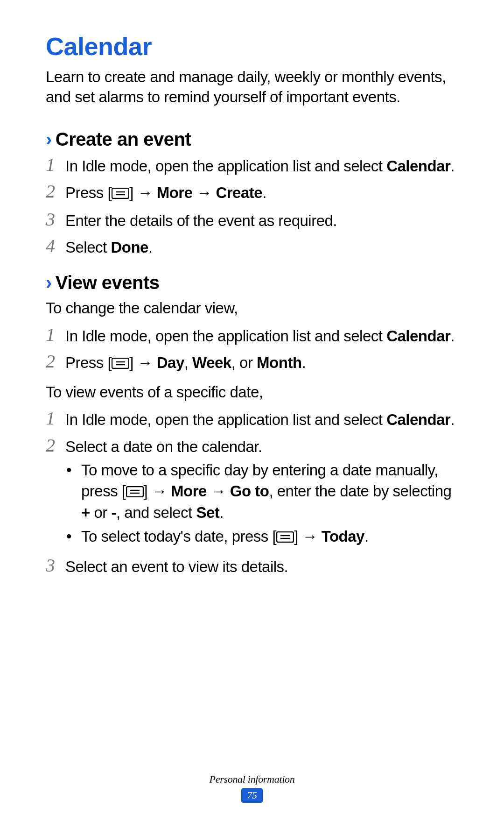 This screenshot has width=504, height=827. Describe the element at coordinates (262, 247) in the screenshot. I see `step-text: Select Done.` at that location.